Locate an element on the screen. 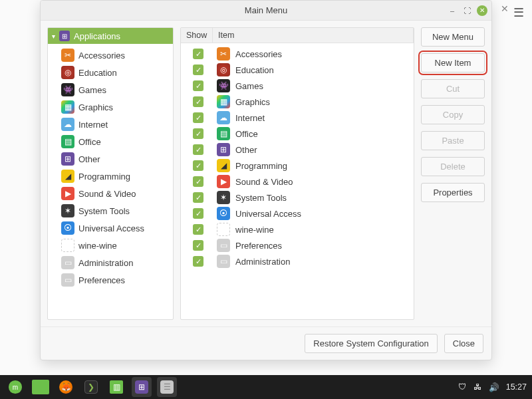  mint-menu-icon: m is located at coordinates (15, 387).